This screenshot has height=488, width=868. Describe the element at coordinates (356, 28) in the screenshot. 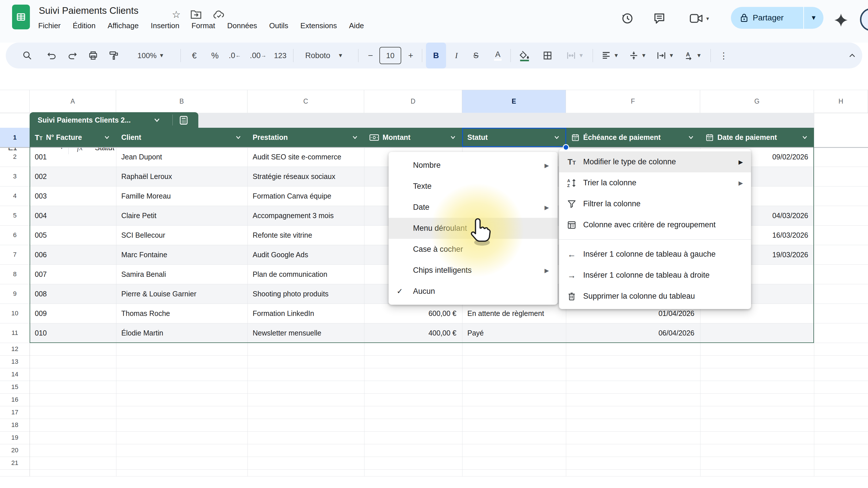

I see `menubar-item-aide: Aide` at that location.